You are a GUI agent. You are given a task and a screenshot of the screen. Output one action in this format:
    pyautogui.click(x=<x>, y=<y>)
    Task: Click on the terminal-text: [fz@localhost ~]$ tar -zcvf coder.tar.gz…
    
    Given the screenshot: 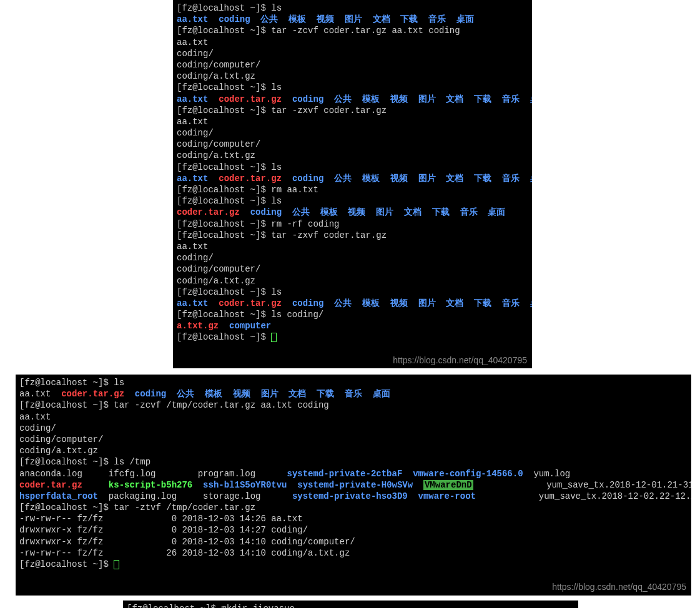 What is the action you would take?
    pyautogui.click(x=318, y=31)
    